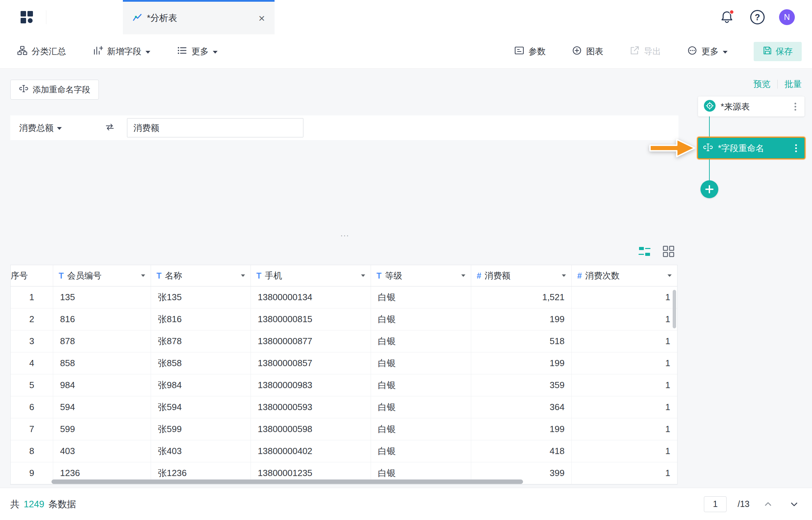 Image resolution: width=812 pixels, height=520 pixels. I want to click on save-button: 保存, so click(778, 52).